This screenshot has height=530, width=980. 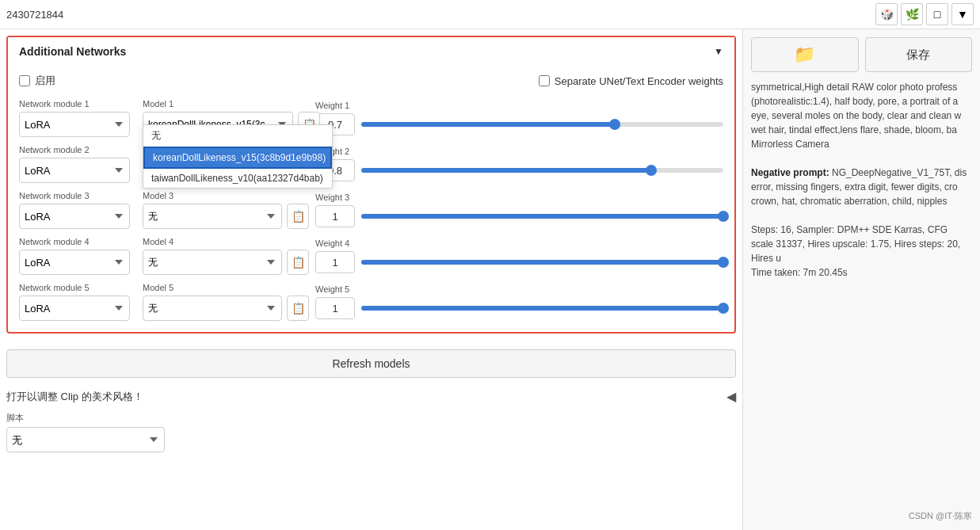 I want to click on network-row-3: Network module 3 LoRA Model 3 无, so click(x=371, y=210).